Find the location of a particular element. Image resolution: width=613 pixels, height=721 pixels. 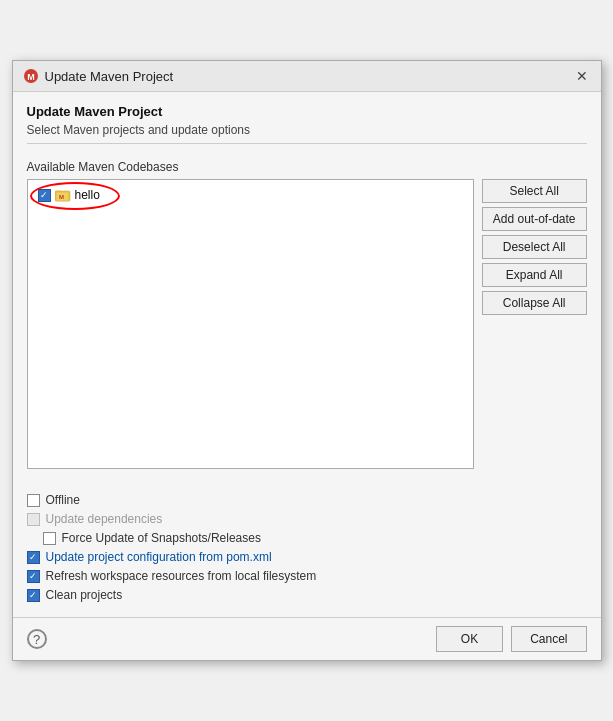

option-update-config: Update project configuration from pom.xm… is located at coordinates (307, 557).